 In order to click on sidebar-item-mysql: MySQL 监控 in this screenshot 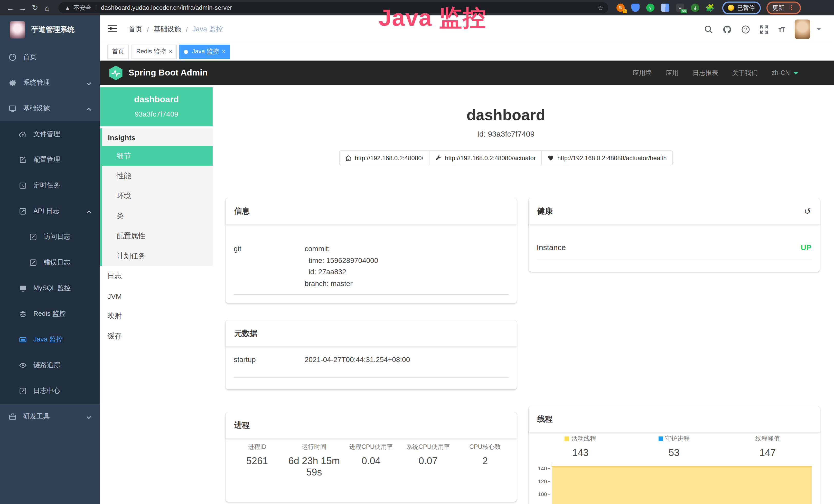, I will do `click(50, 288)`.